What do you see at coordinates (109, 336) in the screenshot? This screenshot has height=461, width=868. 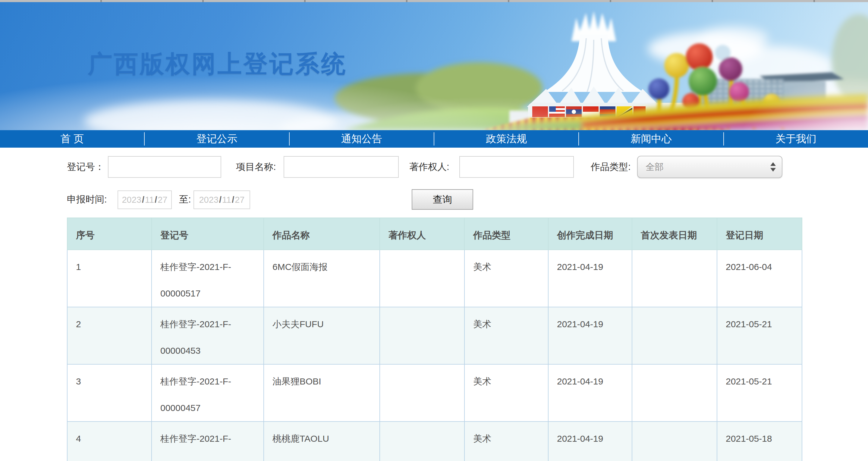 I see `cell: 2` at bounding box center [109, 336].